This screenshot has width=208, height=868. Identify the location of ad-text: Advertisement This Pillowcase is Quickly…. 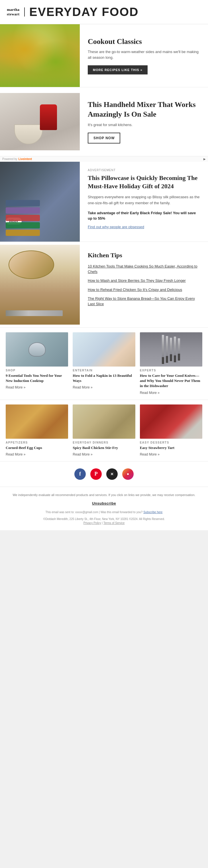
(144, 202).